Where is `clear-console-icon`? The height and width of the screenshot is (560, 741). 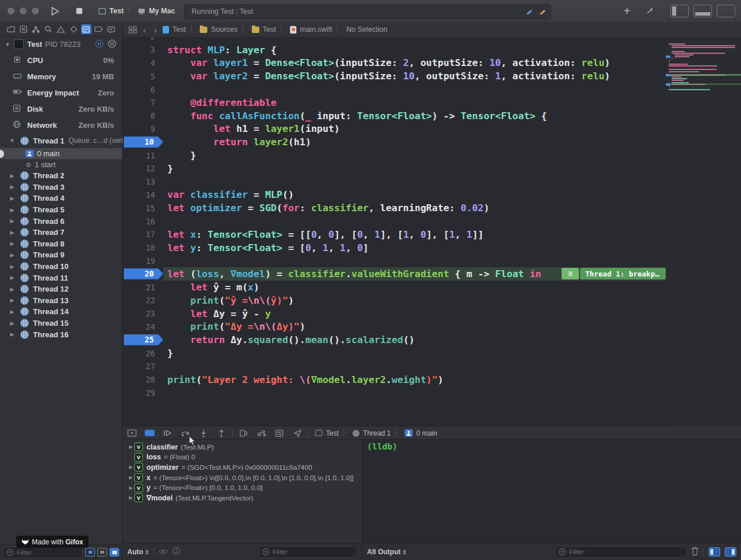
clear-console-icon is located at coordinates (695, 552).